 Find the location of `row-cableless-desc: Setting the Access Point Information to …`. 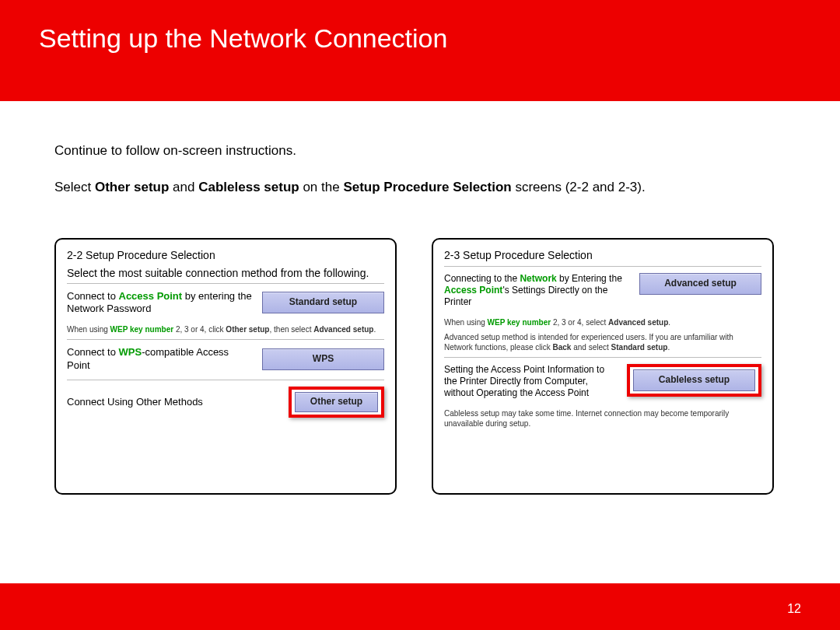

row-cableless-desc: Setting the Access Point Information to … is located at coordinates (530, 381).